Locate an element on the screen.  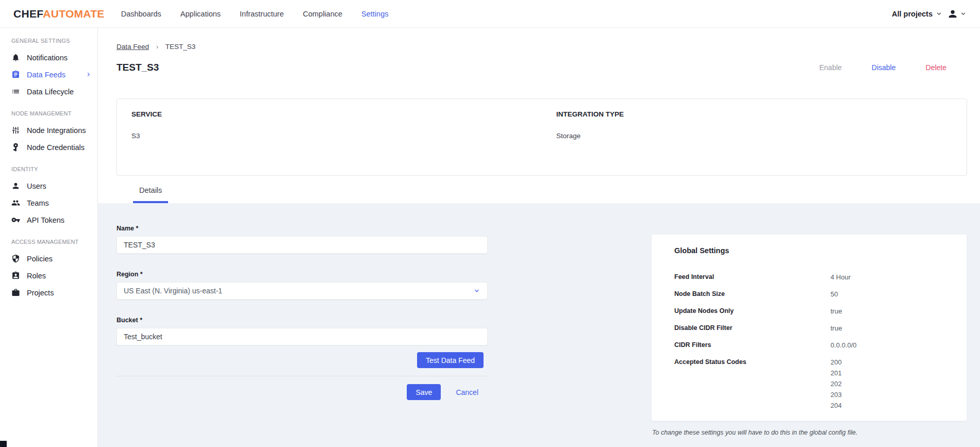
bucket-input is located at coordinates (302, 337).